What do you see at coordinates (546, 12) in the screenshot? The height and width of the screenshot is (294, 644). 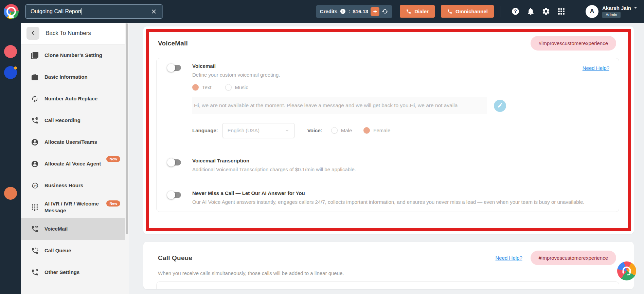 I see `settings-gear-icon` at bounding box center [546, 12].